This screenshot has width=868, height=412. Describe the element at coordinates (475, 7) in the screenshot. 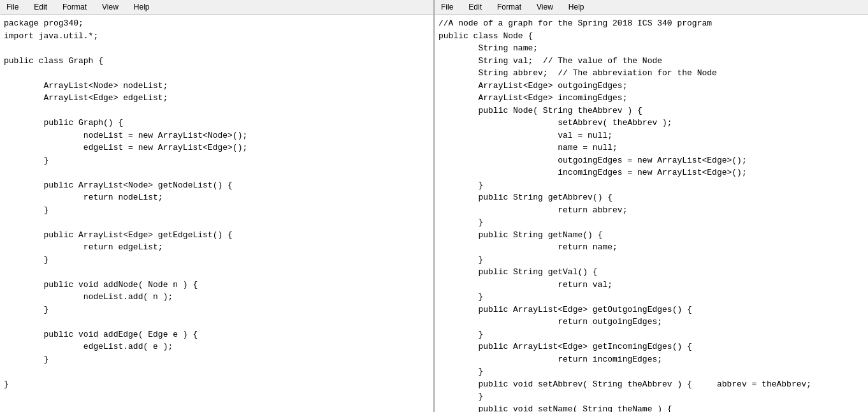

I see `right-menu-edit: Edit` at that location.